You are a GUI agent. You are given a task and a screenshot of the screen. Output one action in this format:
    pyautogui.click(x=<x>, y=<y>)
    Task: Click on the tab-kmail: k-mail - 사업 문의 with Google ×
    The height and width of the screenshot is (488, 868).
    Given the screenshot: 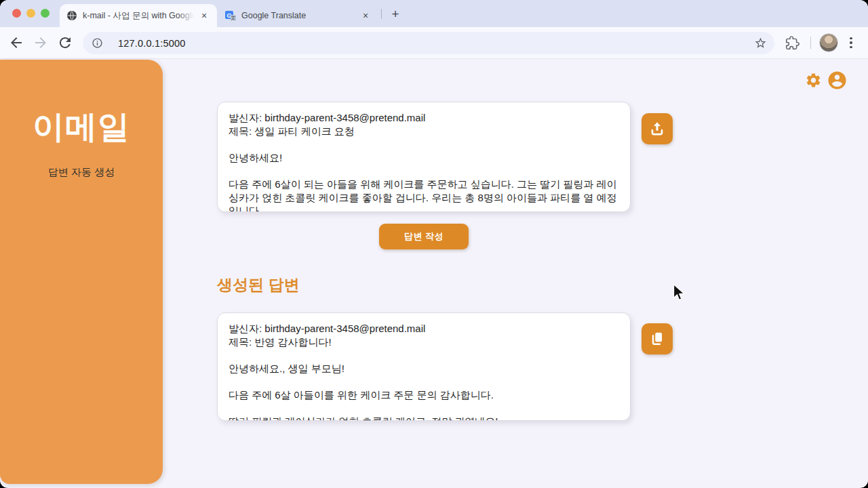 What is the action you would take?
    pyautogui.click(x=138, y=16)
    